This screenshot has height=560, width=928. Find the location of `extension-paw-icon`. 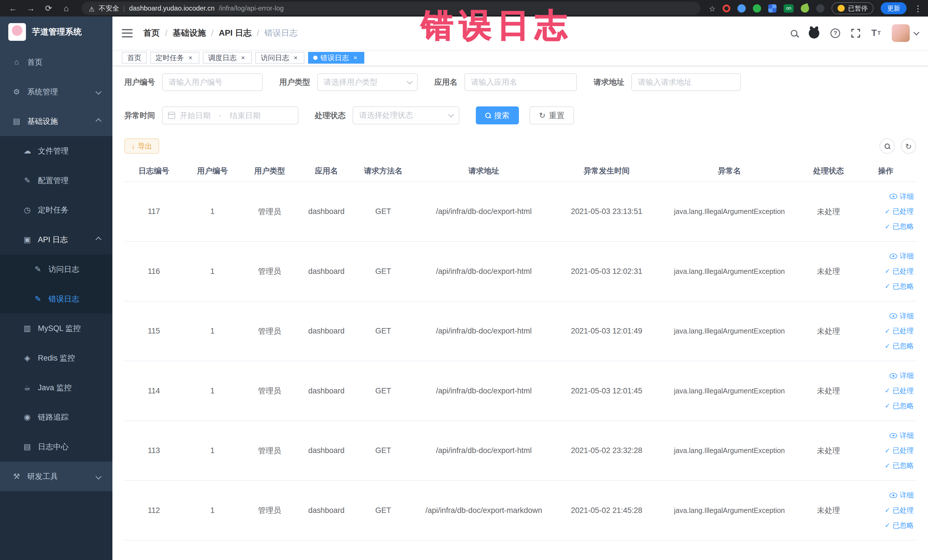

extension-paw-icon is located at coordinates (820, 8).